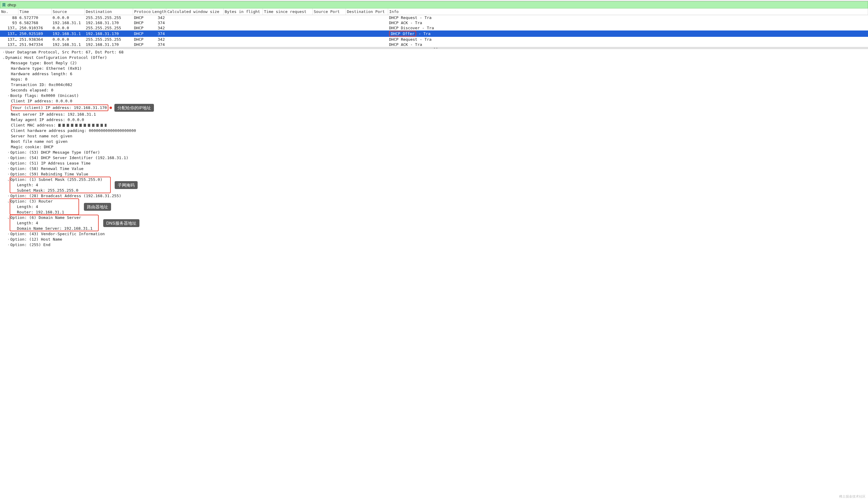  Describe the element at coordinates (434, 114) in the screenshot. I see `siaddr-row: Next server IP address: 192.168.31.1` at that location.